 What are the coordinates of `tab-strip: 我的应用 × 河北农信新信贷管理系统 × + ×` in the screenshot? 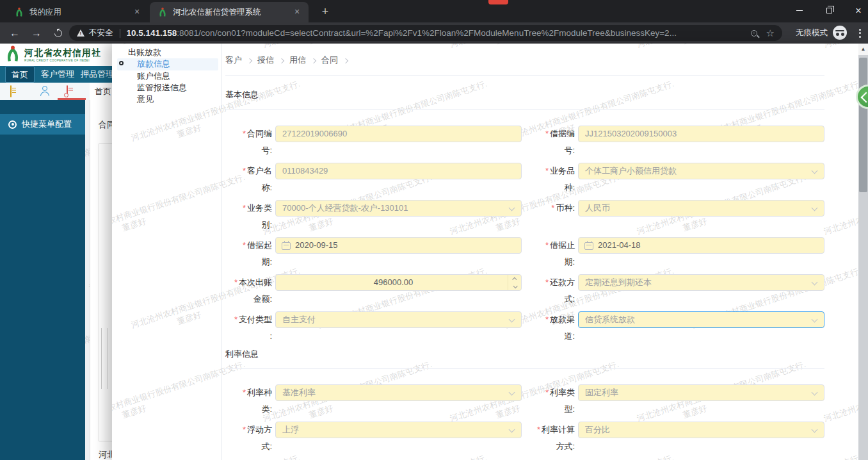 It's located at (434, 12).